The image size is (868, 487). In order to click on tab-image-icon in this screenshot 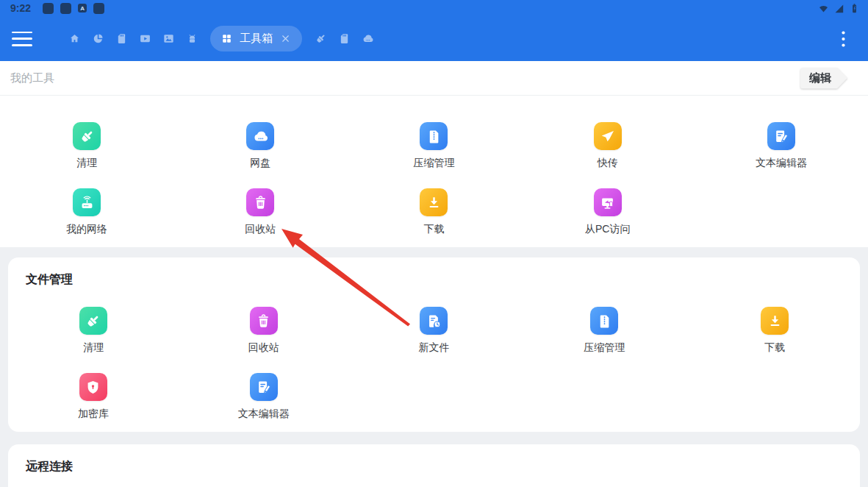, I will do `click(168, 39)`.